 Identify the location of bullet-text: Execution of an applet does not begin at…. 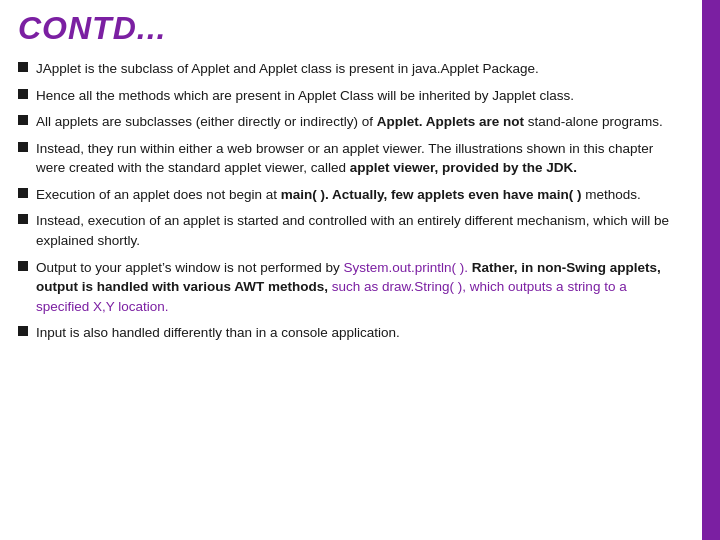
(358, 195).